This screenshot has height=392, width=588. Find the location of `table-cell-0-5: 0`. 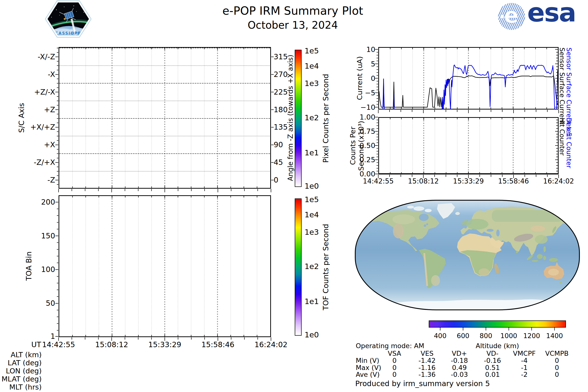

table-cell-0-5: 0 is located at coordinates (557, 360).